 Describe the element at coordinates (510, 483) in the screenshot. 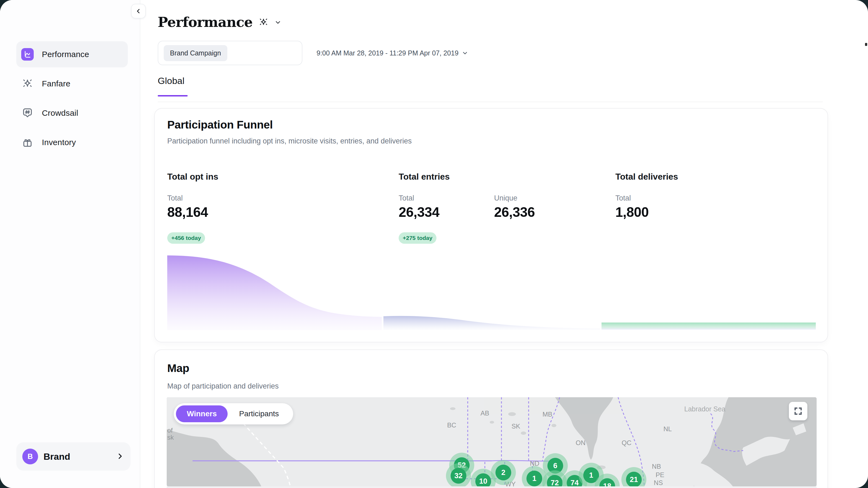

I see `map-region-label: WY` at that location.